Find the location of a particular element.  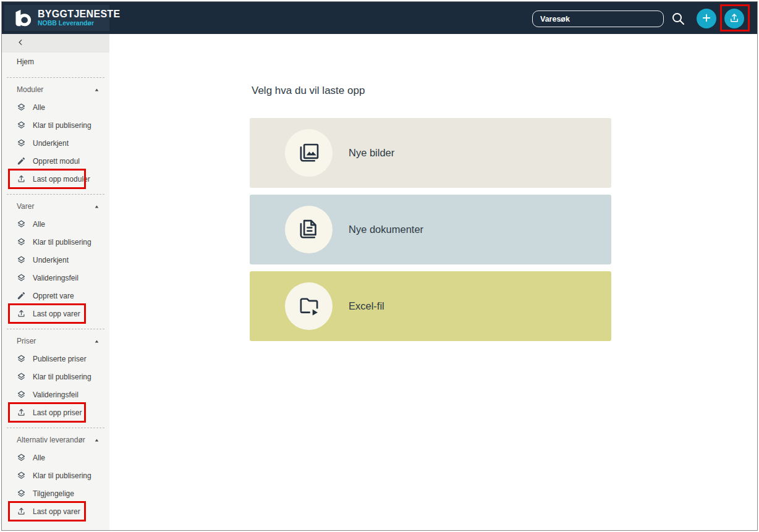

upload-card-nye-bilder: Nye bilder is located at coordinates (430, 153).